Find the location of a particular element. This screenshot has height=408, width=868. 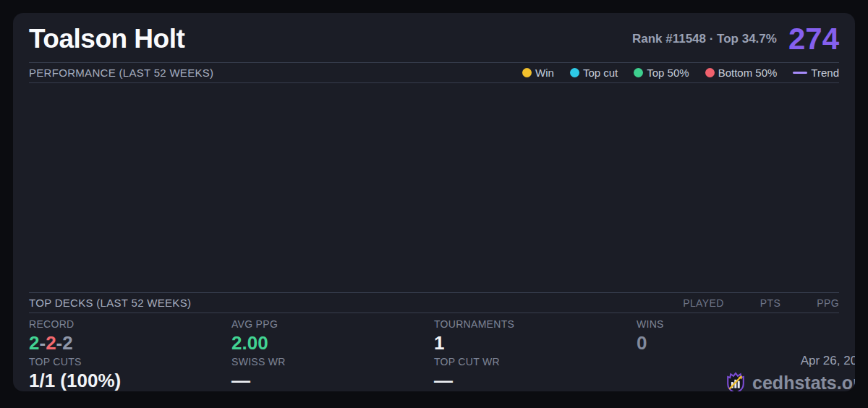

stat-label: TOP CUTS is located at coordinates (130, 362).